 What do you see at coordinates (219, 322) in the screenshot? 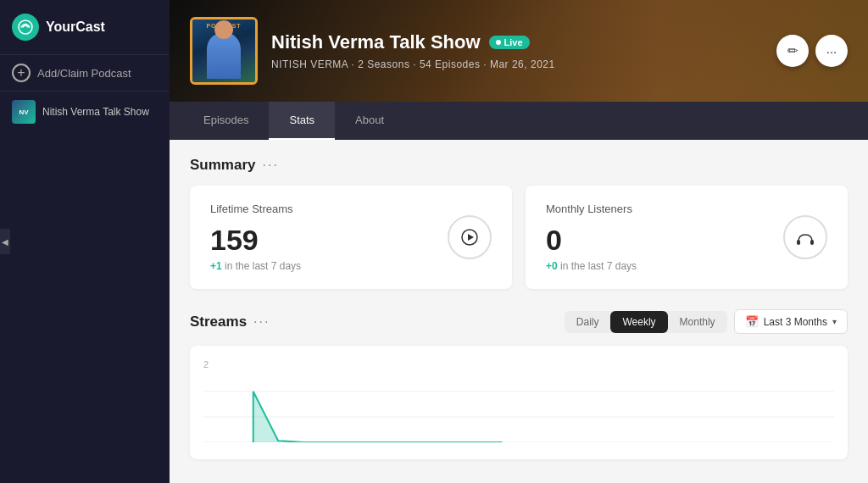
I see `streams-title: Streams` at bounding box center [219, 322].